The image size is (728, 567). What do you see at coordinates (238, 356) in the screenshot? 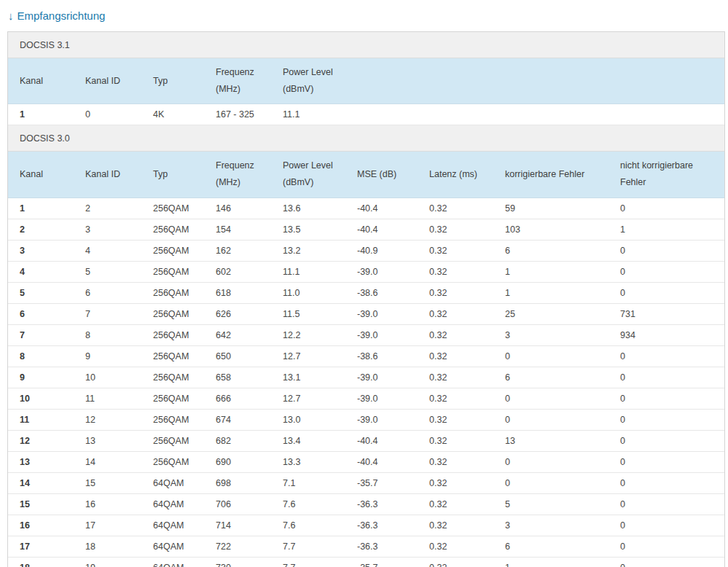
I see `table-cell: 650` at bounding box center [238, 356].